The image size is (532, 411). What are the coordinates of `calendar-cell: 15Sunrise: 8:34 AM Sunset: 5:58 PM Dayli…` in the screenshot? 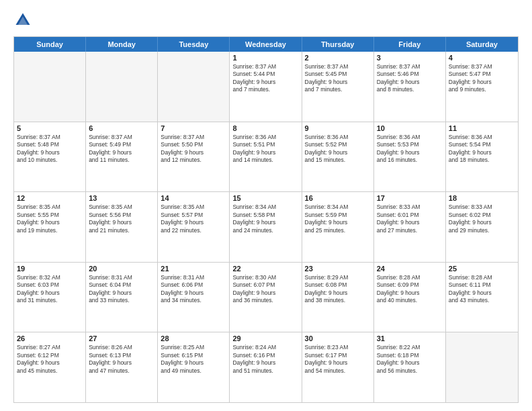 It's located at (266, 227).